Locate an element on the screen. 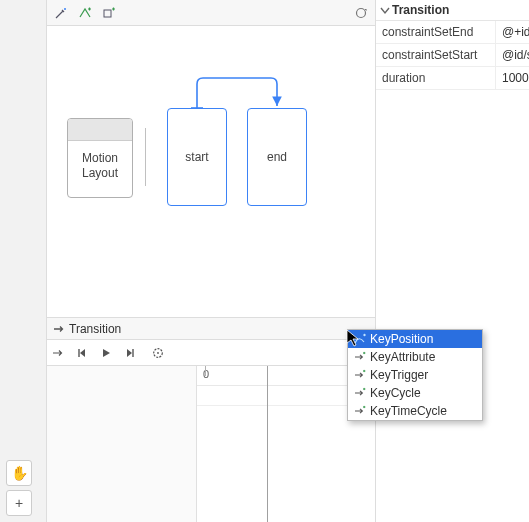  playhead is located at coordinates (268, 444).